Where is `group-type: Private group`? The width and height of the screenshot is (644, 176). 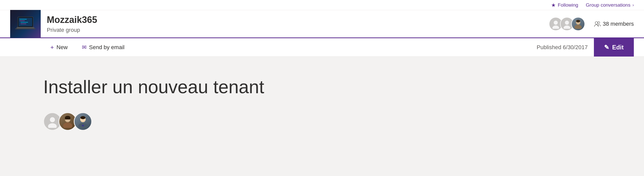 group-type: Private group is located at coordinates (72, 30).